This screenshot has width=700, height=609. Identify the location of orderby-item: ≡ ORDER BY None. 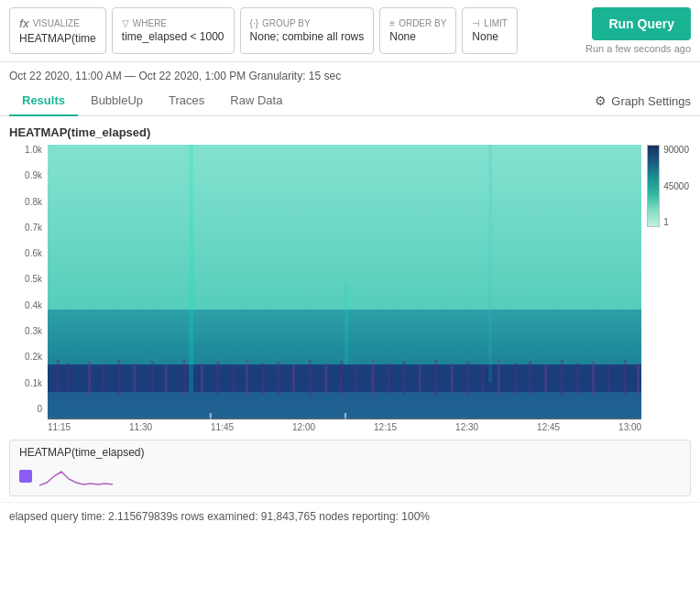
(418, 31).